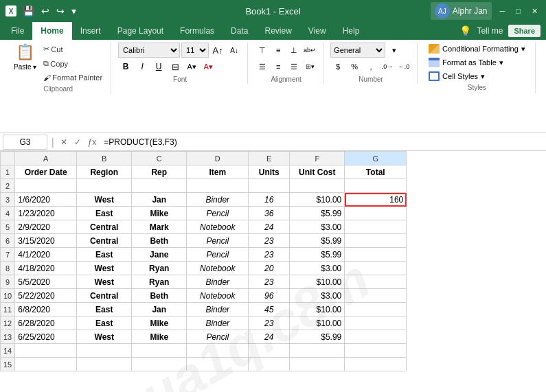 The image size is (546, 392). What do you see at coordinates (29, 11) in the screenshot?
I see `save-button: 💾` at bounding box center [29, 11].